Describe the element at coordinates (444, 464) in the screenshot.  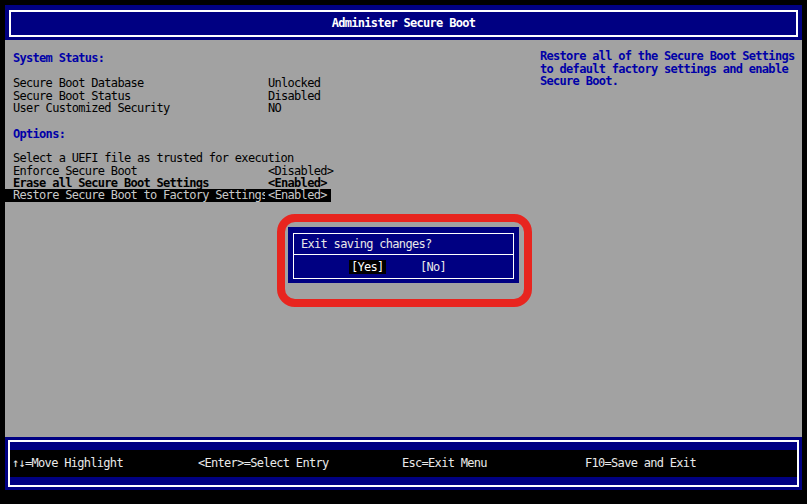
I see `hint-exit-menu: Esc=Exit Menu` at that location.